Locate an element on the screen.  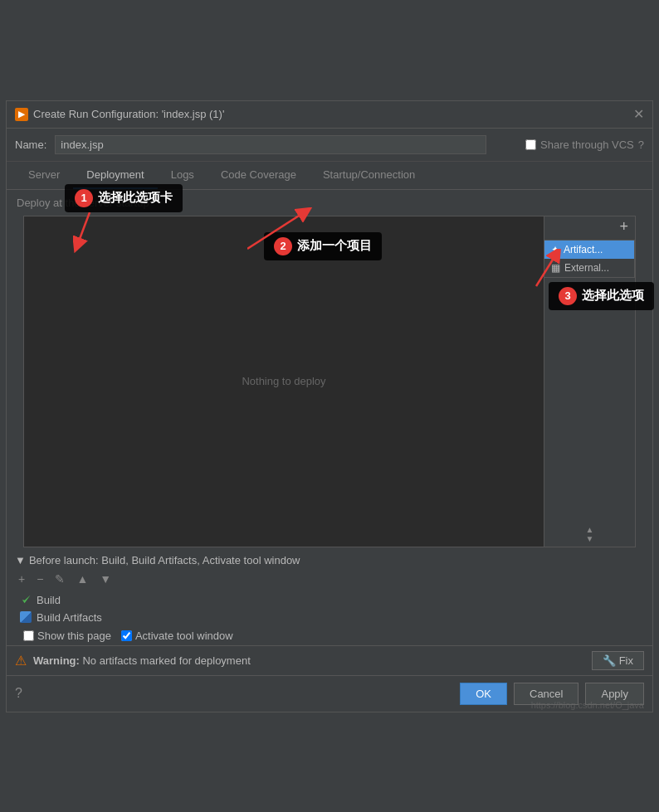
tab-startup-connection: Startup/Connection is located at coordinates (369, 176).